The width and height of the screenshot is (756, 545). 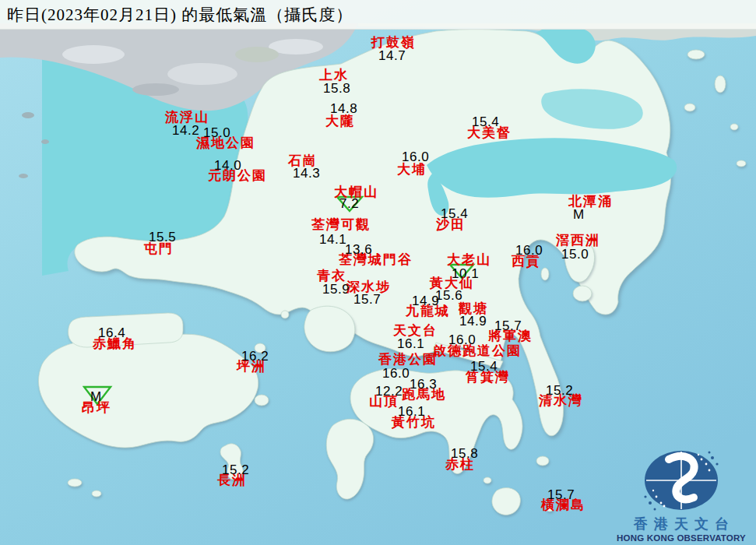 What do you see at coordinates (97, 494) in the screenshot?
I see `soko-islet` at bounding box center [97, 494].